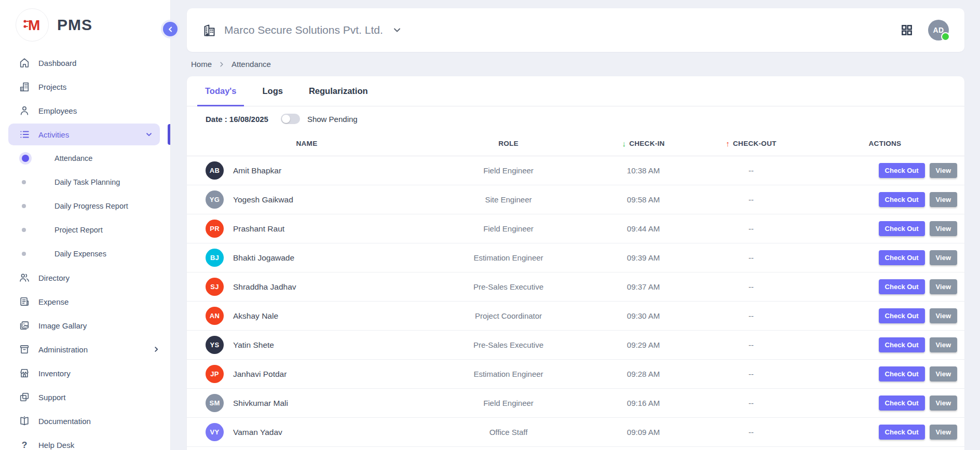 The image size is (980, 450). What do you see at coordinates (84, 134) in the screenshot?
I see `sidebar-item-activities: Activities` at bounding box center [84, 134].